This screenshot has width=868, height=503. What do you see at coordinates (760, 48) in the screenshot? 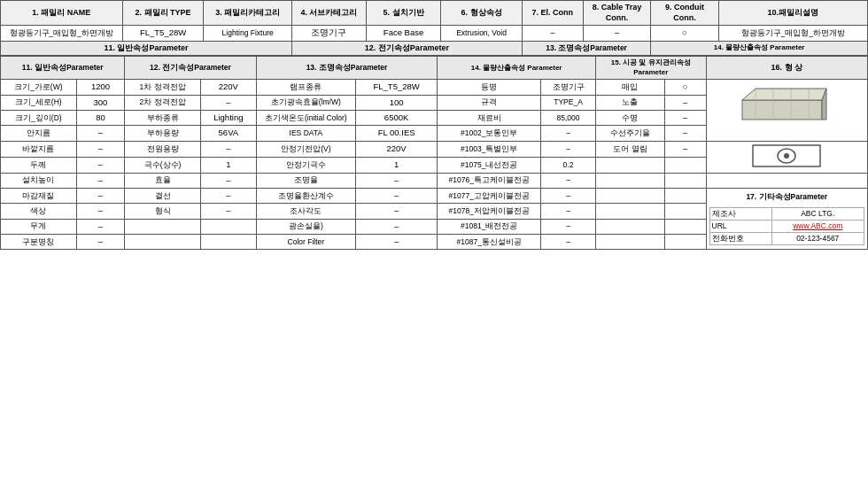
I see `s14-header: 14. 물량산출속성 Parameter` at bounding box center [760, 48].